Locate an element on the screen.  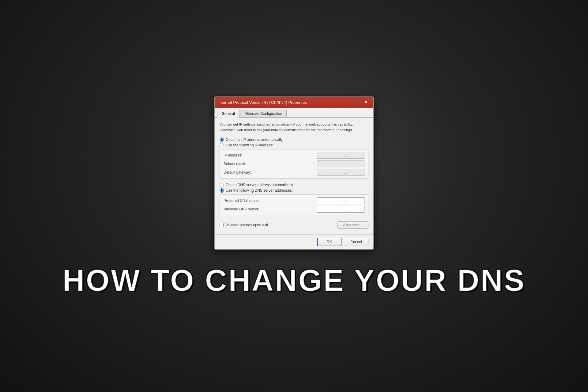
ok-button: OK is located at coordinates (329, 242).